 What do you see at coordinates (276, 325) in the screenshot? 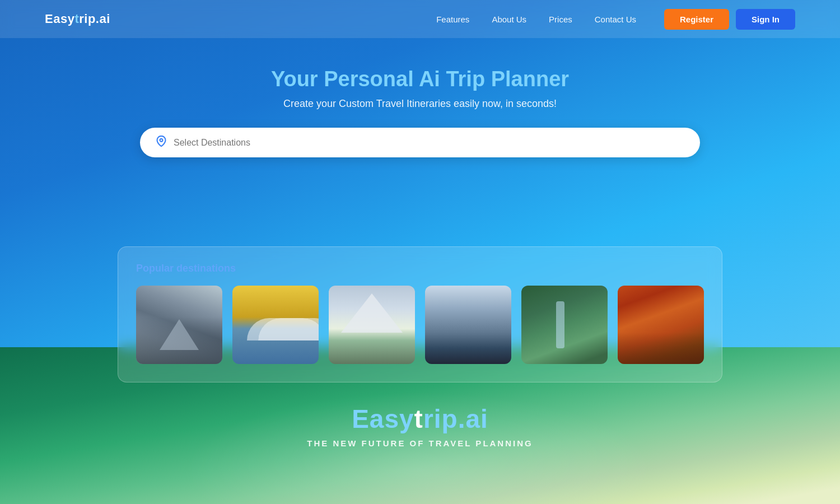
I see `dest-card-sydney` at bounding box center [276, 325].